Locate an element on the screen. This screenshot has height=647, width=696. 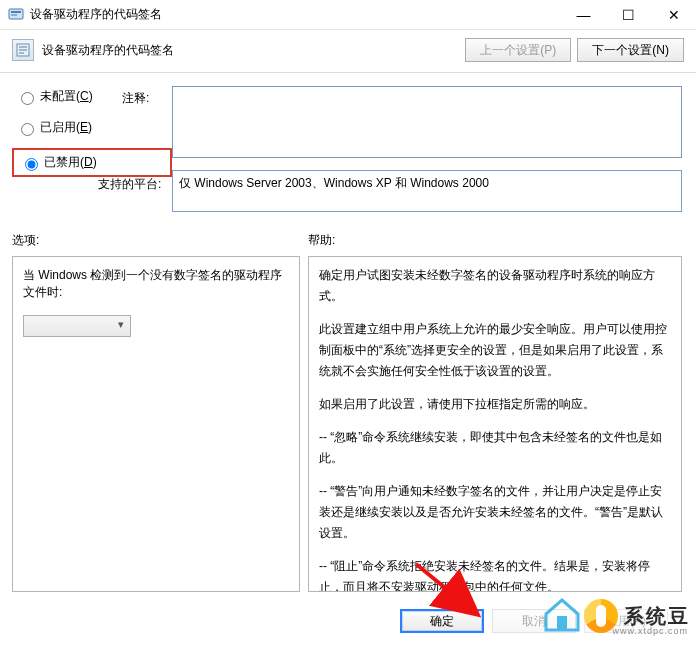
help-p1: 确定用户试图安装未经数字签名的设备驱动程序时系统的响应方式。 is located at coordinates (495, 286).